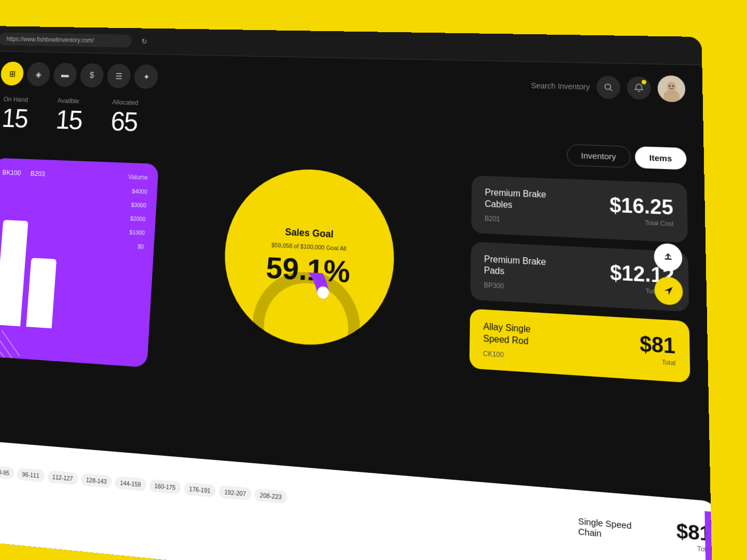  What do you see at coordinates (641, 211) in the screenshot?
I see `product-price-1: $16.25 Total Cost` at bounding box center [641, 211].